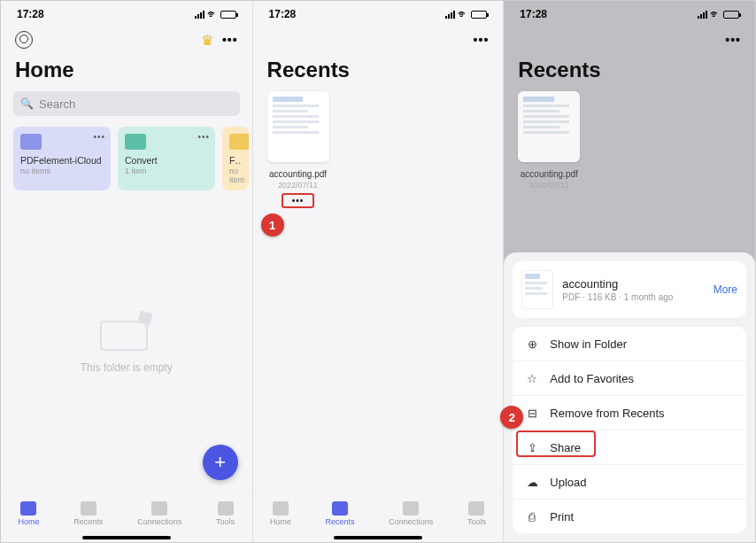 The height and width of the screenshot is (543, 756). What do you see at coordinates (532, 344) in the screenshot?
I see `target-icon: ⊕` at bounding box center [532, 344].